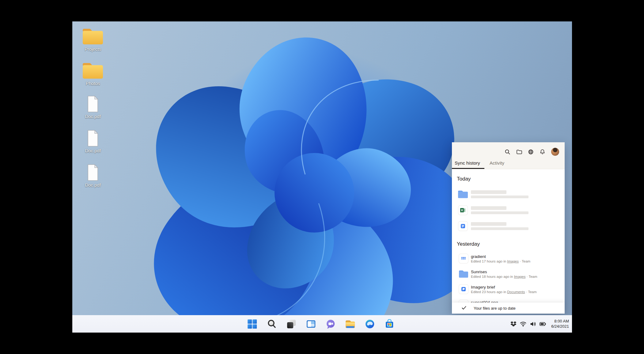 The image size is (644, 354). Describe the element at coordinates (463, 226) in the screenshot. I see `google-doc-icon` at that location.